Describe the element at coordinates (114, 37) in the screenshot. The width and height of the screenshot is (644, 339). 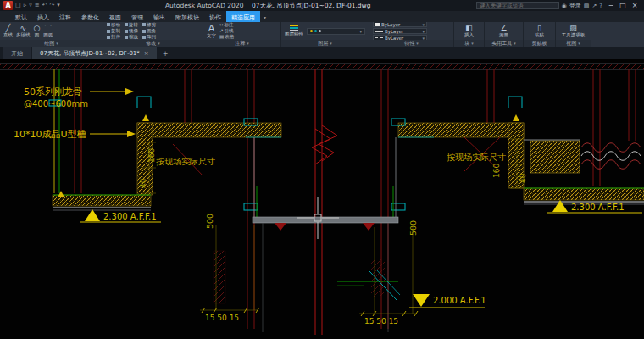
I see `stretch-tool: 拉伸` at that location.